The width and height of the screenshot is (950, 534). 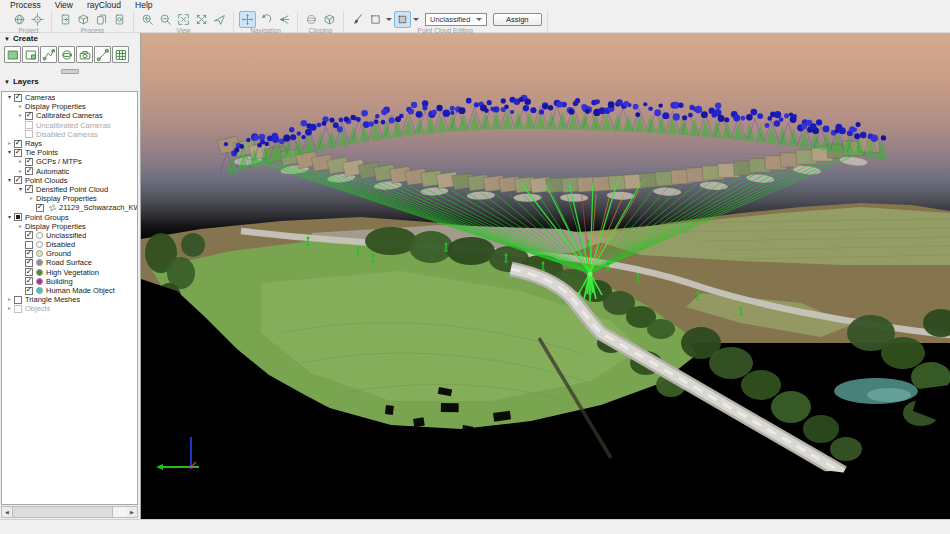 I want to click on rect-select-icon, so click(x=376, y=20).